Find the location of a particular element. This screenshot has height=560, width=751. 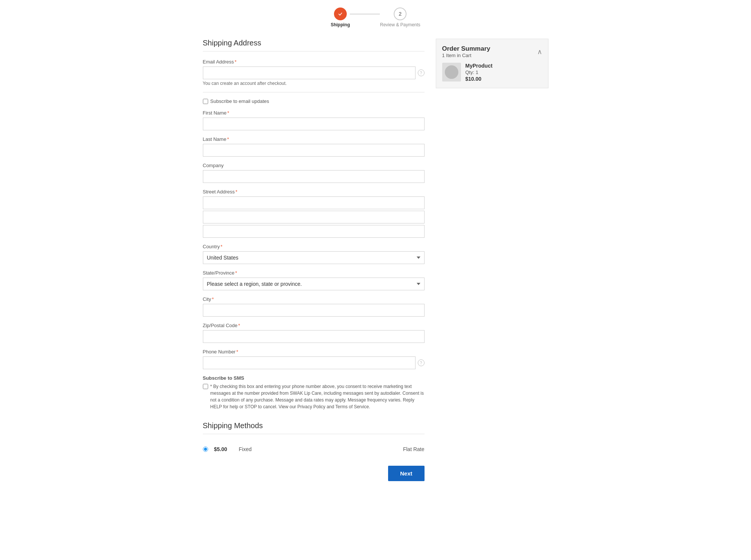

subscribe-email-checkbox is located at coordinates (206, 101).